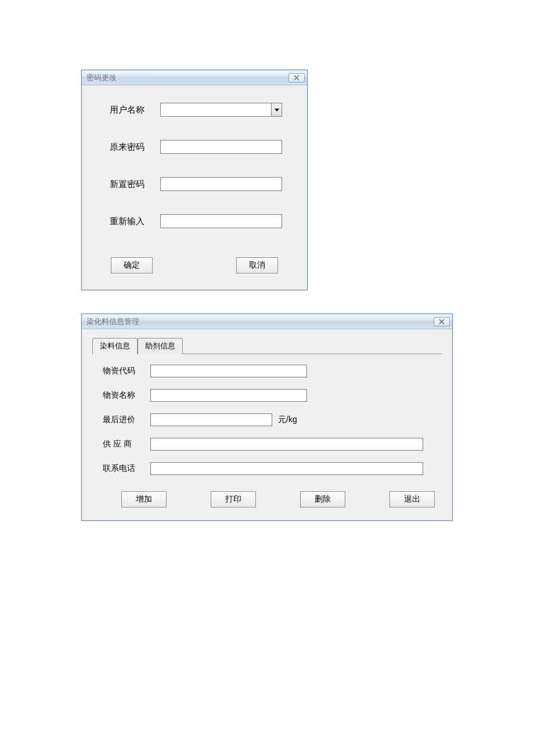 The image size is (534, 756). What do you see at coordinates (194, 147) in the screenshot?
I see `row-old-password: 原来密码` at bounding box center [194, 147].